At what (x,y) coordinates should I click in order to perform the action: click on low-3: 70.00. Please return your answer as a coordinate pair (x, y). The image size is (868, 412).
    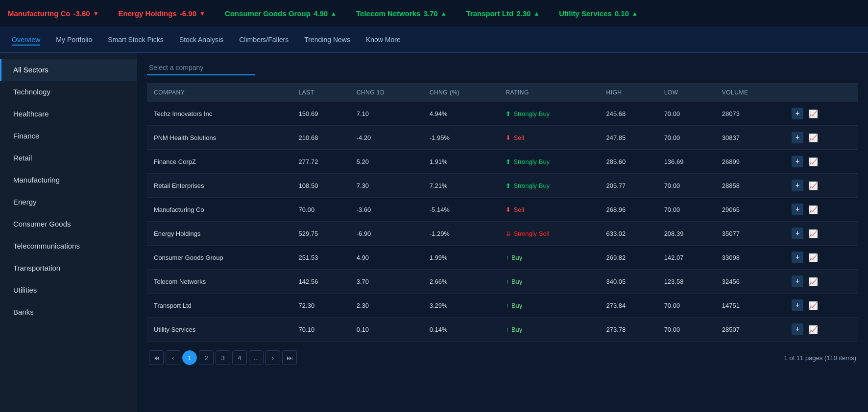
    Looking at the image, I should click on (686, 186).